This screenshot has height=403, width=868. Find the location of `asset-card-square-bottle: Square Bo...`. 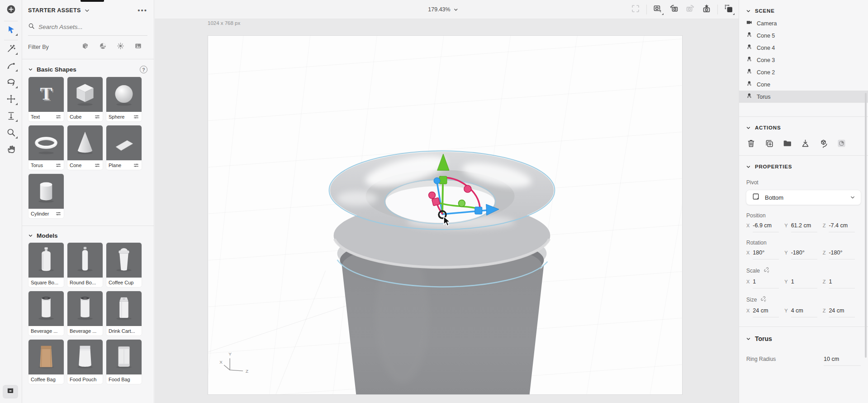

asset-card-square-bottle: Square Bo... is located at coordinates (46, 265).